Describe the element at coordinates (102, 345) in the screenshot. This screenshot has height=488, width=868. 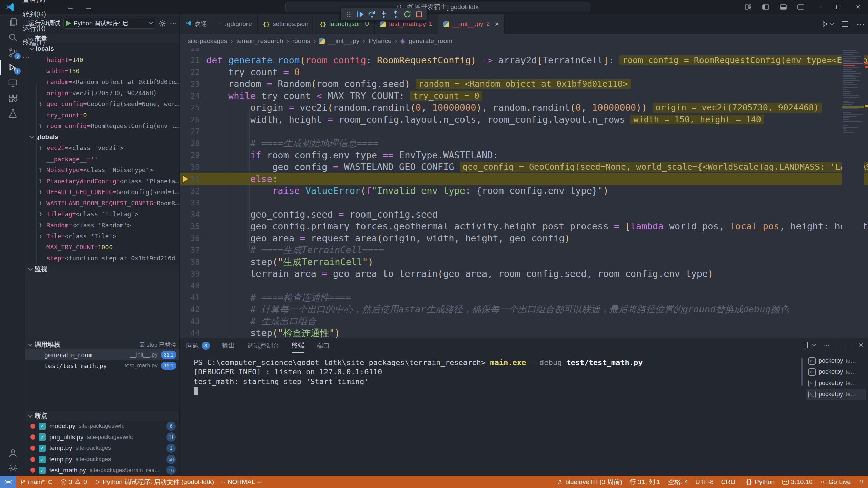
I see `call-stack-section-header: 调用堆栈 因 step 已暂停` at that location.